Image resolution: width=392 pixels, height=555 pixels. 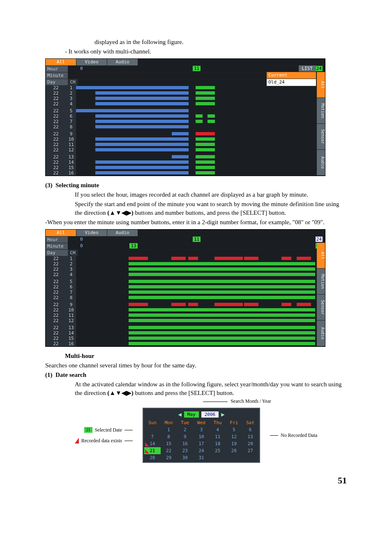 What do you see at coordinates (57, 253) in the screenshot?
I see `day-label-2: Day` at bounding box center [57, 253].